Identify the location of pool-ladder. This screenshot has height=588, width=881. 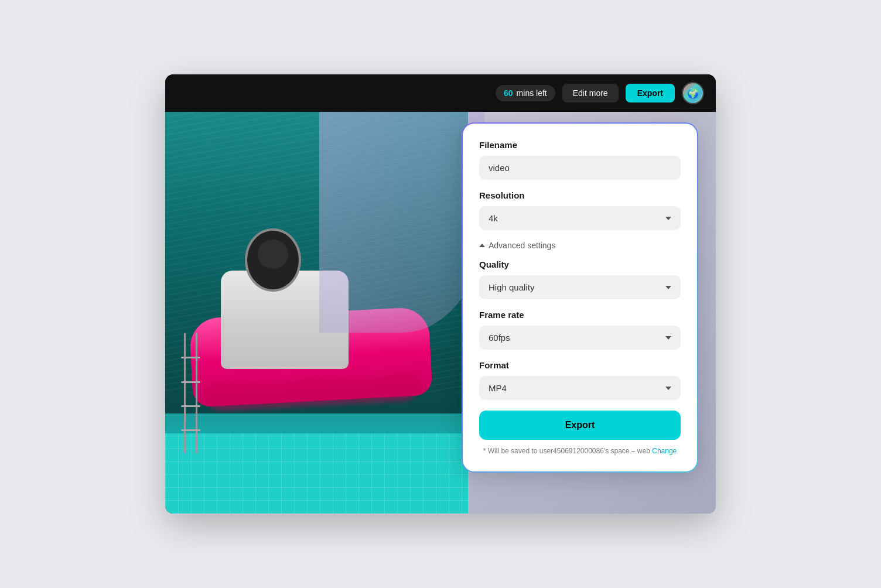
(191, 393).